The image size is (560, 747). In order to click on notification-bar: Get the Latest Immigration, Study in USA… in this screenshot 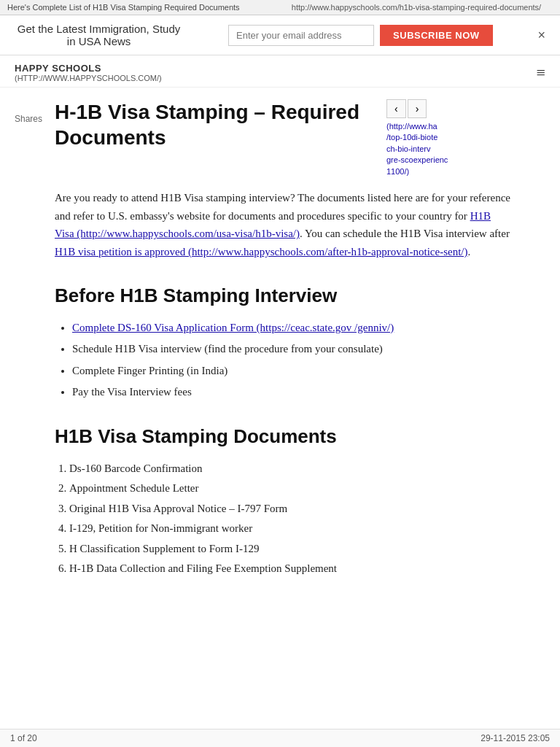, I will do `click(280, 35)`.